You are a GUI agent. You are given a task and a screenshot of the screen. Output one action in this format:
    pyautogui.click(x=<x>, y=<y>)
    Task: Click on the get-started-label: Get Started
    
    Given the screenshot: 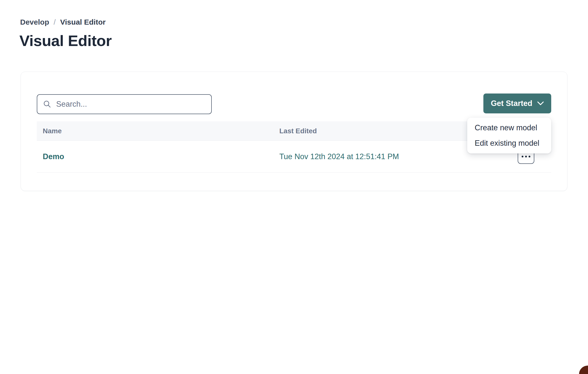 What is the action you would take?
    pyautogui.click(x=511, y=103)
    